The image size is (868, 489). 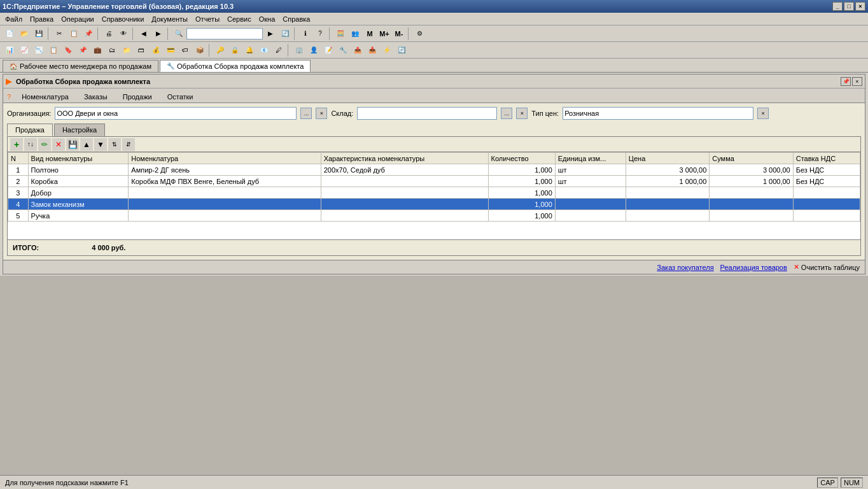 What do you see at coordinates (169, 19) in the screenshot?
I see `menu-docs: Документы` at bounding box center [169, 19].